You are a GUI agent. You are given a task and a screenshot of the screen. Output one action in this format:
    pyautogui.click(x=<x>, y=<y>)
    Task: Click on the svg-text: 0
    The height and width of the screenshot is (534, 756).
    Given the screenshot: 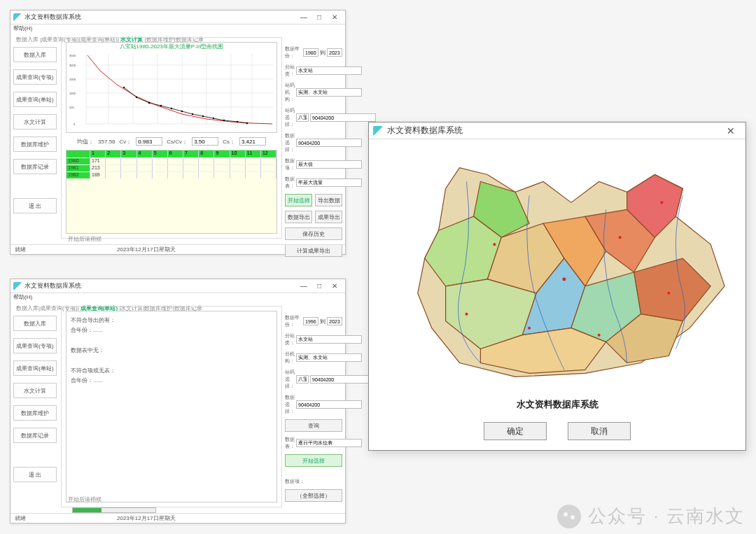 What is the action you would take?
    pyautogui.click(x=74, y=125)
    